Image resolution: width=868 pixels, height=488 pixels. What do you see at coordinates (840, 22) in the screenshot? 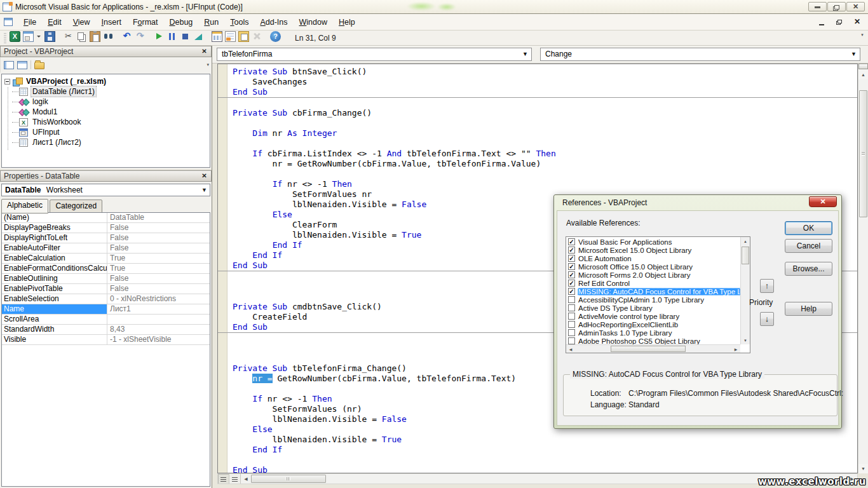
I see `mdi-restore-button` at bounding box center [840, 22].